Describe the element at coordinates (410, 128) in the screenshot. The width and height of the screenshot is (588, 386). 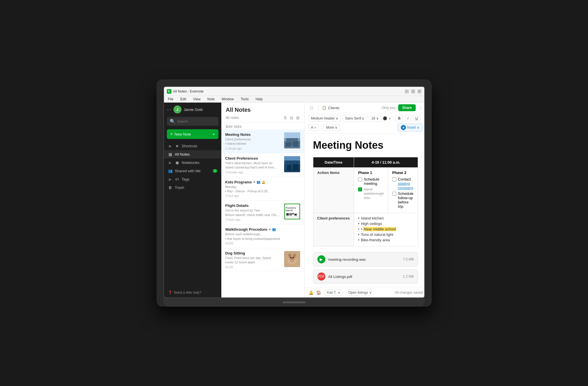
I see `insert-button: + Insert ∨` at that location.